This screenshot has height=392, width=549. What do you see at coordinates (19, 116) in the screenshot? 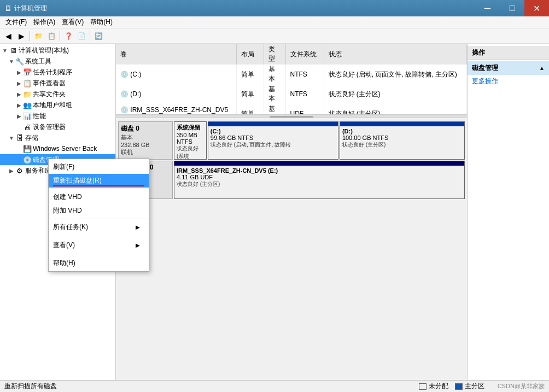
I see `tree-expander-perf: ▶` at bounding box center [19, 116].